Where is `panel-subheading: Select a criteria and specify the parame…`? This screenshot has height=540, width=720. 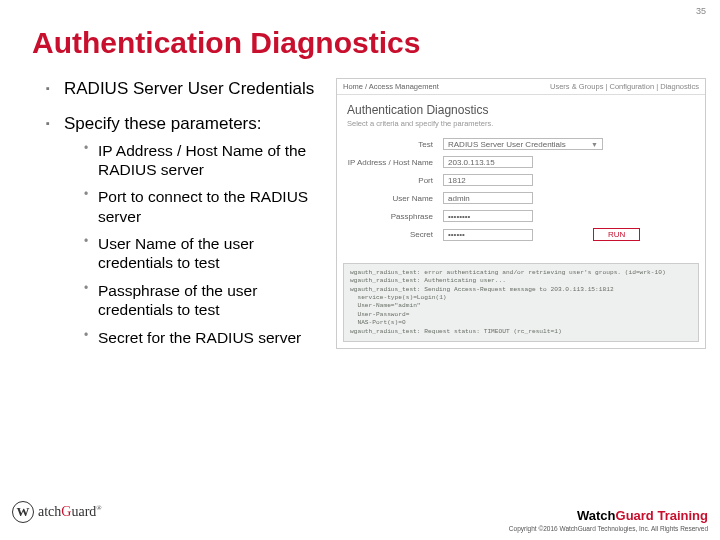 panel-subheading: Select a criteria and specify the parame… is located at coordinates (521, 124).